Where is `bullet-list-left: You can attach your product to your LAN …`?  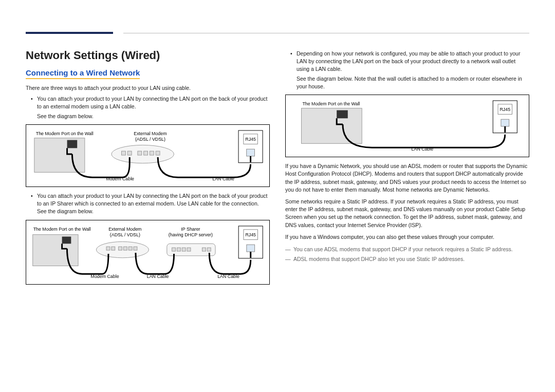 bullet-list-left: You can attach your product to your LAN … is located at coordinates (148, 108).